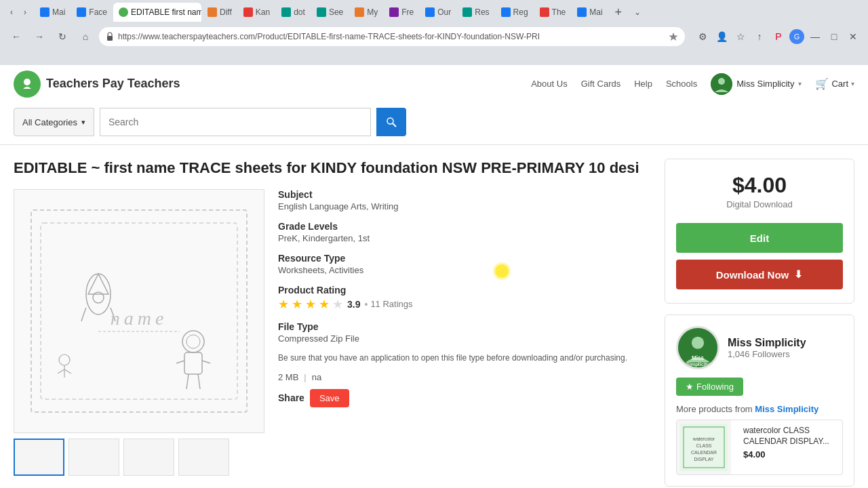 The width and height of the screenshot is (868, 488). Describe the element at coordinates (463, 358) in the screenshot. I see `meta-file-note: Be sure that you have an application to …` at that location.